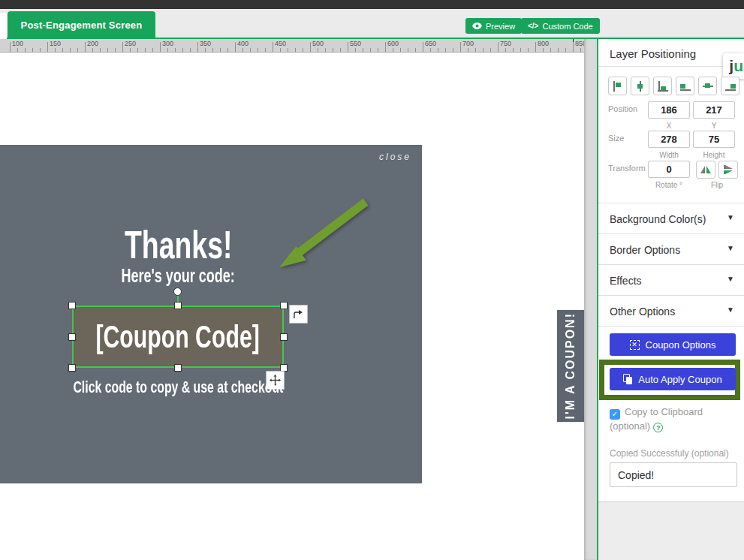  Describe the element at coordinates (395, 157) in the screenshot. I see `popup-close-link: close` at that location.